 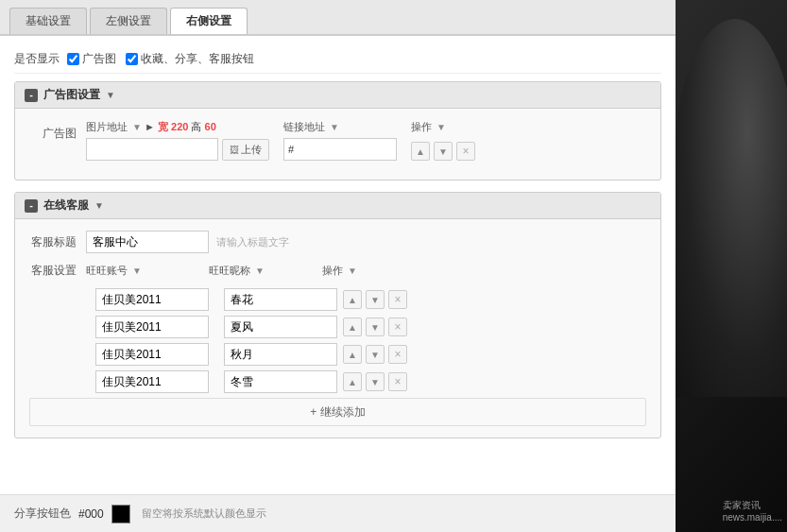 I want to click on link-url-dropdown-icon: ▼, so click(x=334, y=127).